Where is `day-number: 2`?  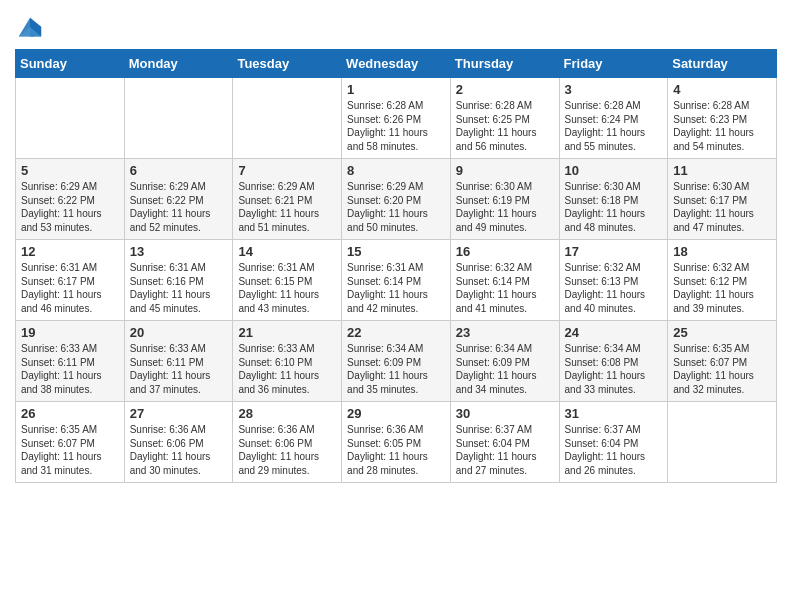
day-number: 2 is located at coordinates (505, 90).